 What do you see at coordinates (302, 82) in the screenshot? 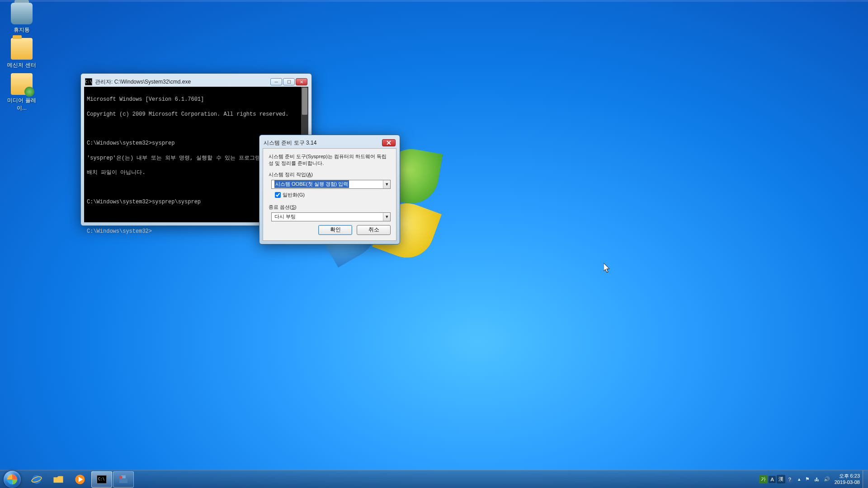
I see `close-button: ✕` at bounding box center [302, 82].